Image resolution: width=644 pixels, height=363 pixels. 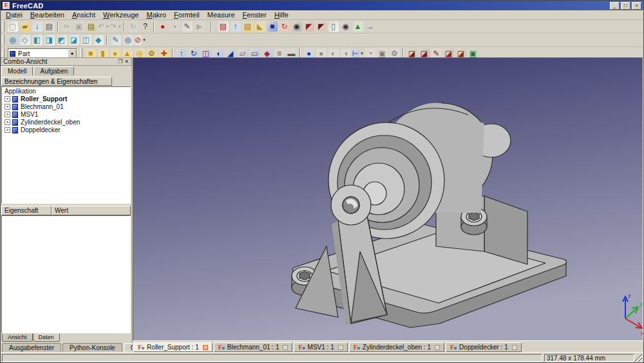 I want to click on tree-root-label: Applikation, so click(x=67, y=92).